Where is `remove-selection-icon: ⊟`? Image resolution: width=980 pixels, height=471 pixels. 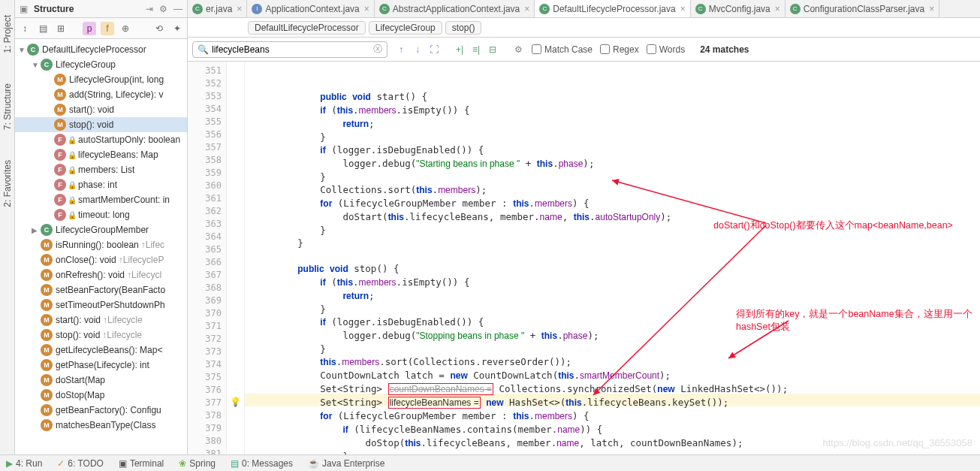 remove-selection-icon: ⊟ is located at coordinates (493, 50).